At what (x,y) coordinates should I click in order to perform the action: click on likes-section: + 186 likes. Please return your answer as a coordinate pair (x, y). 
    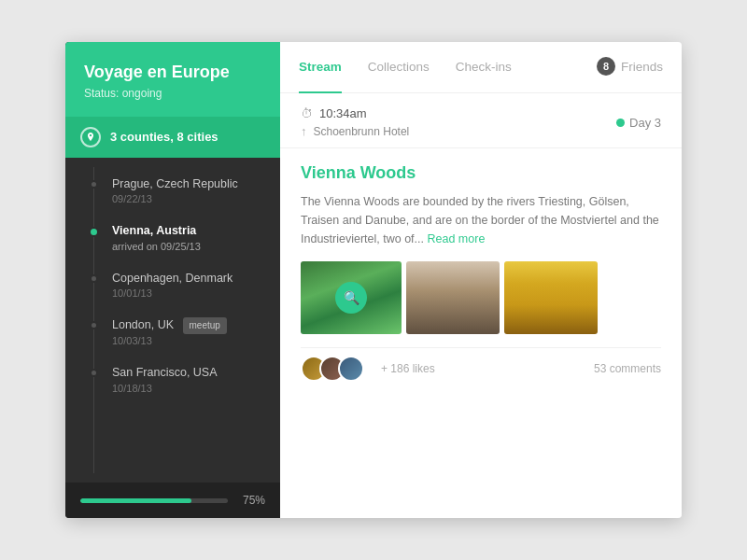
    Looking at the image, I should click on (368, 369).